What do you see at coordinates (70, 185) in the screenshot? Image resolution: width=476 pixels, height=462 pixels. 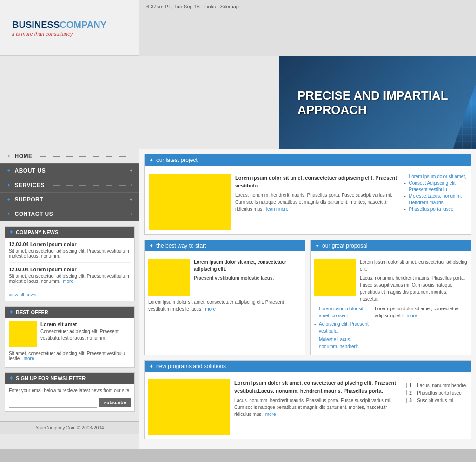 I see `nav-item-services: ✦ SERVICES +` at bounding box center [70, 185].